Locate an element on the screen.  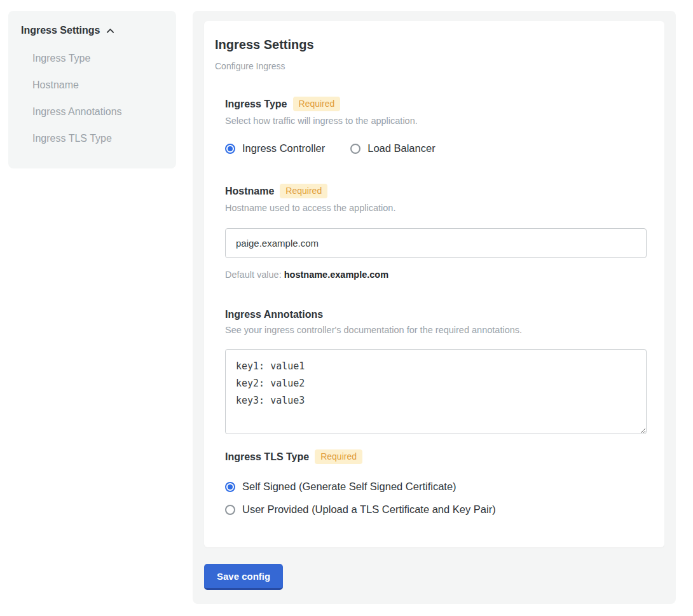
card-title: Ingress Settings is located at coordinates (430, 44).